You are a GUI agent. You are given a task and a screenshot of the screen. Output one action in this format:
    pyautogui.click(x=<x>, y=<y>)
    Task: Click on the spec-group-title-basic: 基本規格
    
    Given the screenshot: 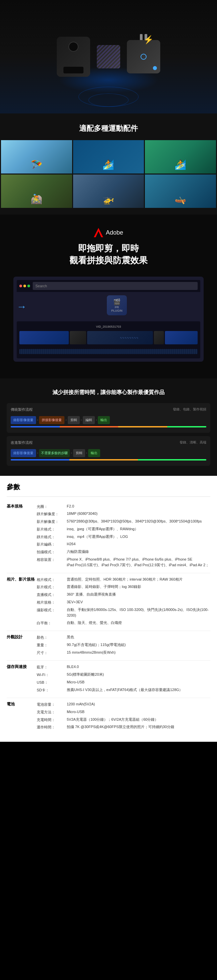 What is the action you would take?
    pyautogui.click(x=22, y=536)
    